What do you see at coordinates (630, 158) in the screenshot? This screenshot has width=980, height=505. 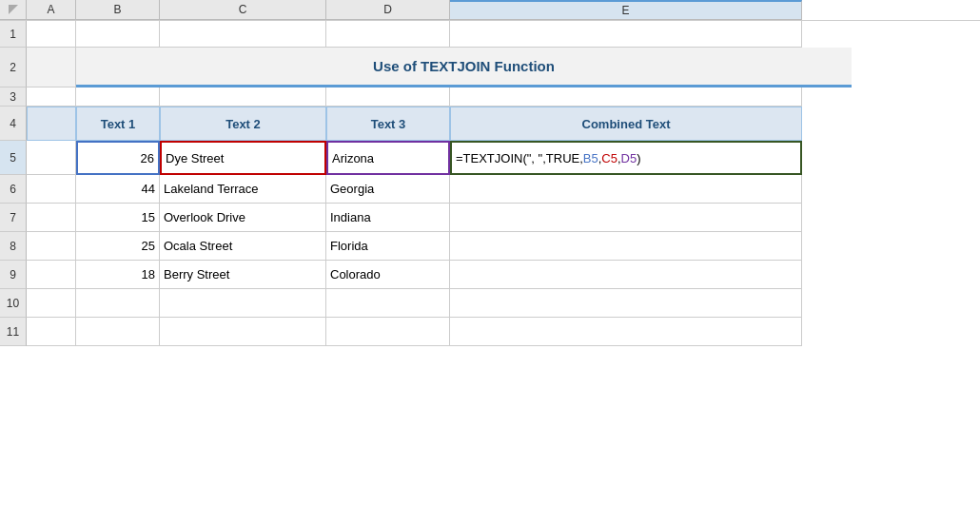 I see `formula-d5: D5` at bounding box center [630, 158].